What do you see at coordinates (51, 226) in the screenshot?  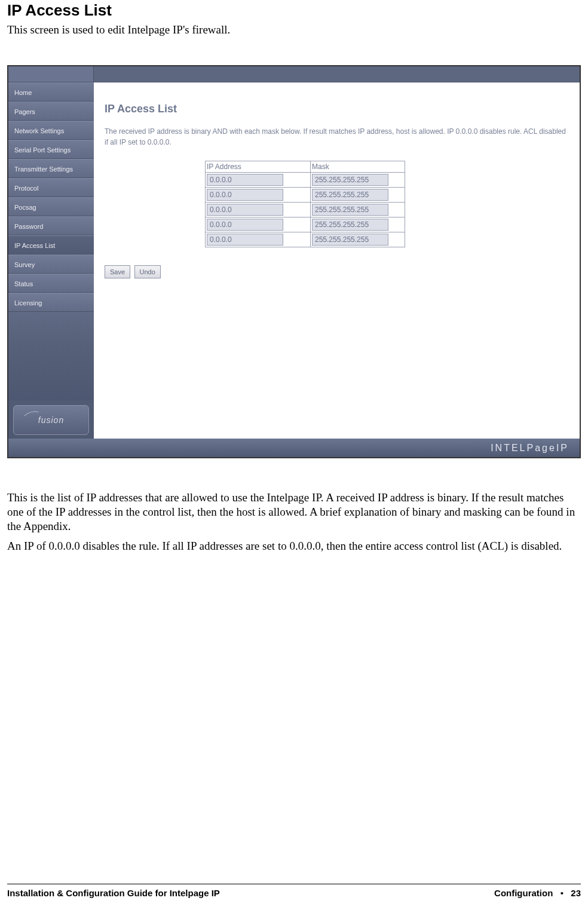 I see `sidebar-item-password: Password` at bounding box center [51, 226].